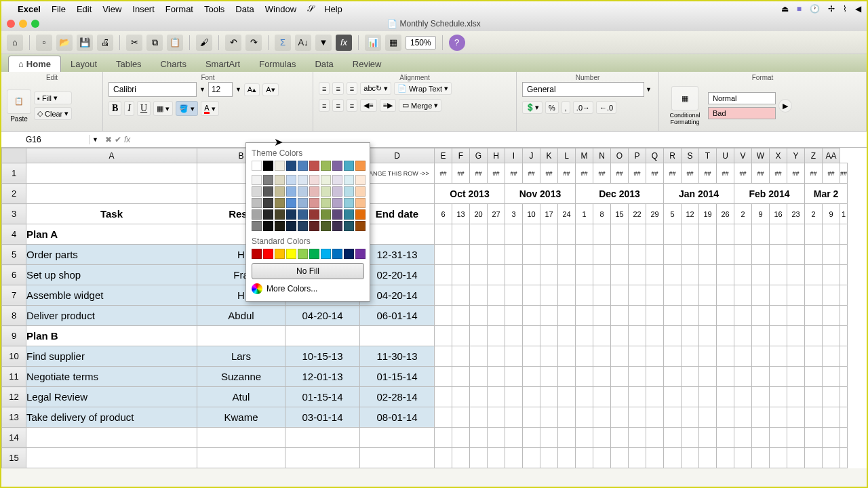  What do you see at coordinates (303, 43) in the screenshot?
I see `sort-icon: A↓` at bounding box center [303, 43].